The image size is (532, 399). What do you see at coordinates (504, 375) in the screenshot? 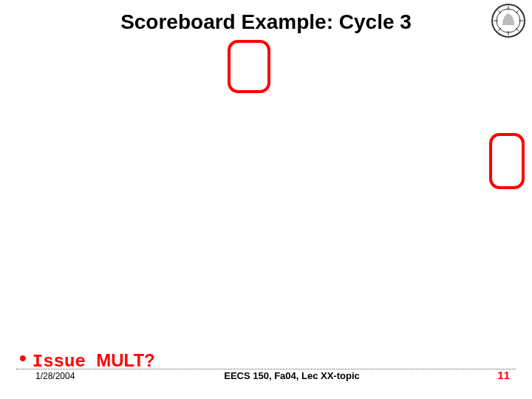
I see `page-number: 11` at bounding box center [504, 375].